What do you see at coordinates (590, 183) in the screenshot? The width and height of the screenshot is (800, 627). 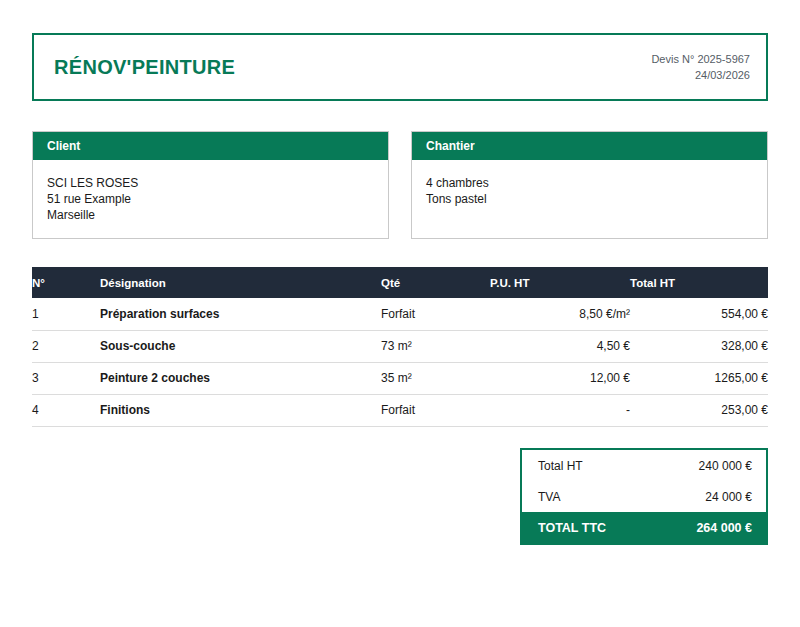 I see `chantier-line-rooms: 4 chambres` at bounding box center [590, 183].